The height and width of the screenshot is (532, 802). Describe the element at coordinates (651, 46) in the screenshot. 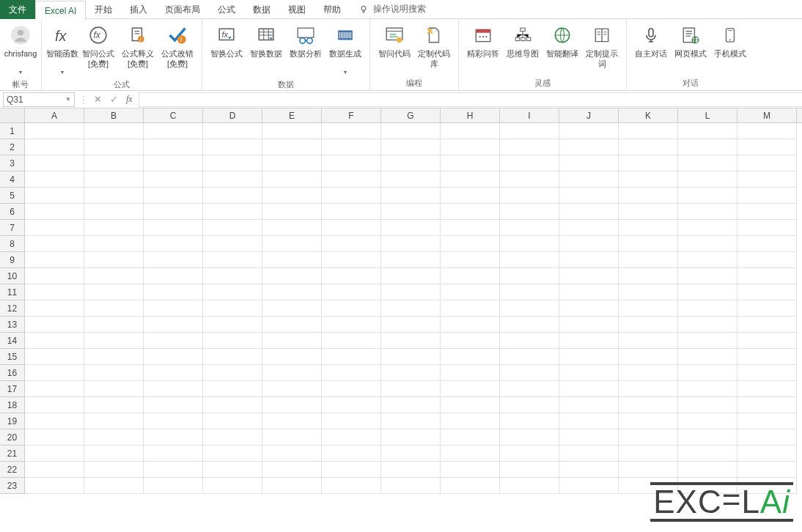

I see `auto-chat-button: 自主对话` at that location.